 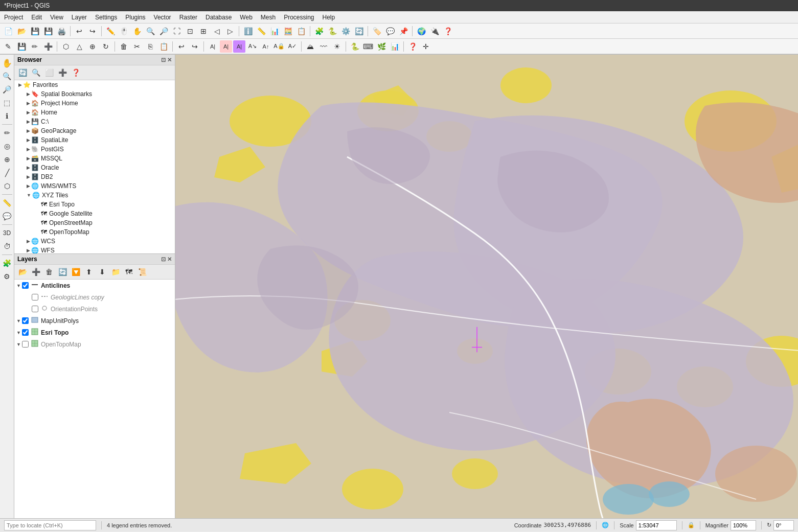 What do you see at coordinates (62, 272) in the screenshot?
I see `layers-refresh-btn: 🔄` at bounding box center [62, 272].